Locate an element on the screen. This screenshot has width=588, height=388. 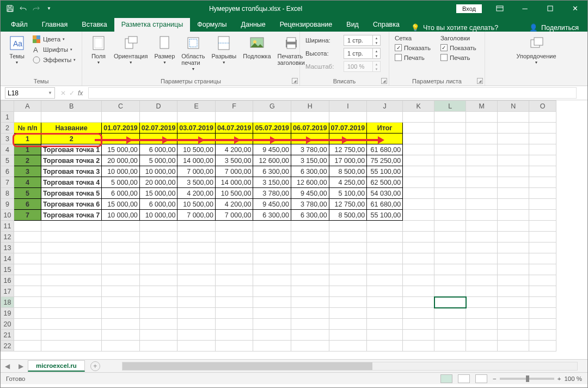
name-cell: Торговая точка 7 is located at coordinates (72, 215).